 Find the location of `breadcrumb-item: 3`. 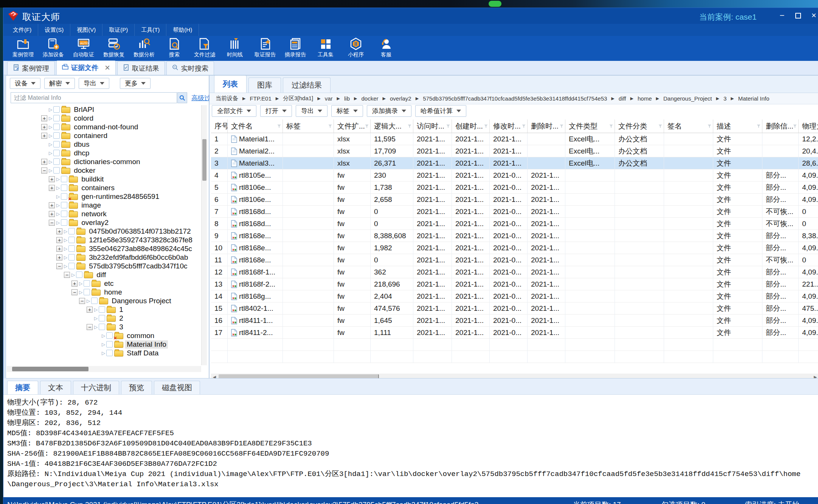

breadcrumb-item: 3 is located at coordinates (725, 98).